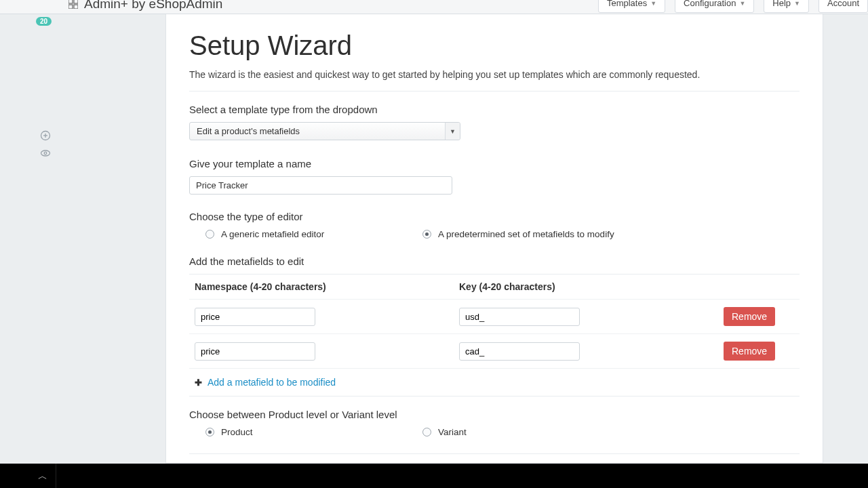 The height and width of the screenshot is (488, 868). Describe the element at coordinates (434, 7) in the screenshot. I see `top-bar: Admin+ by eShopAdmin Templates▼ Configur…` at that location.